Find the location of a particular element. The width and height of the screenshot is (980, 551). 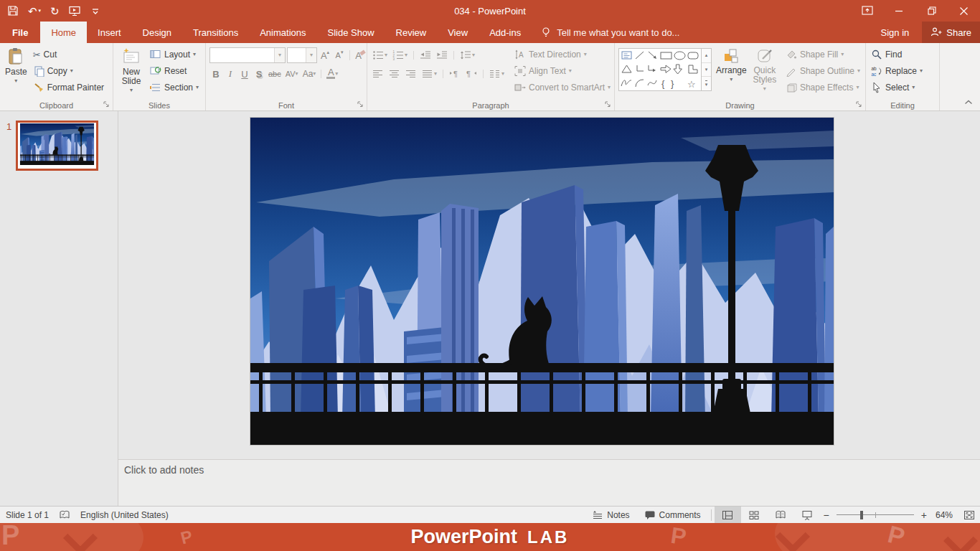

reading-view-button is located at coordinates (781, 515).